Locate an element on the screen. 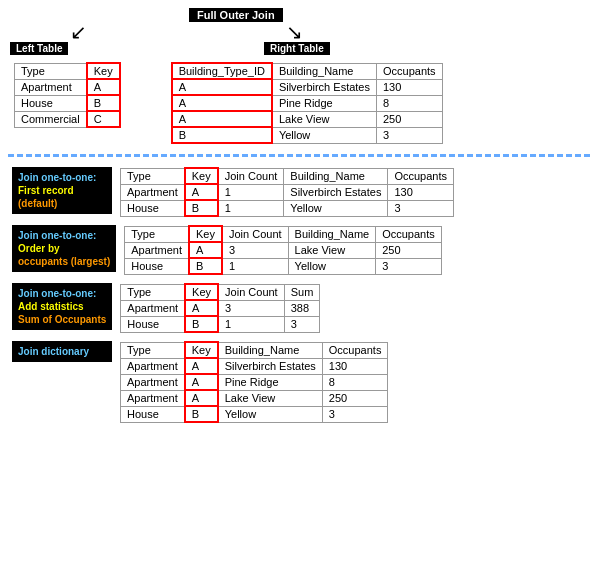  section2-table: Type Key Join Count Building_Name Occupa… is located at coordinates (283, 250).